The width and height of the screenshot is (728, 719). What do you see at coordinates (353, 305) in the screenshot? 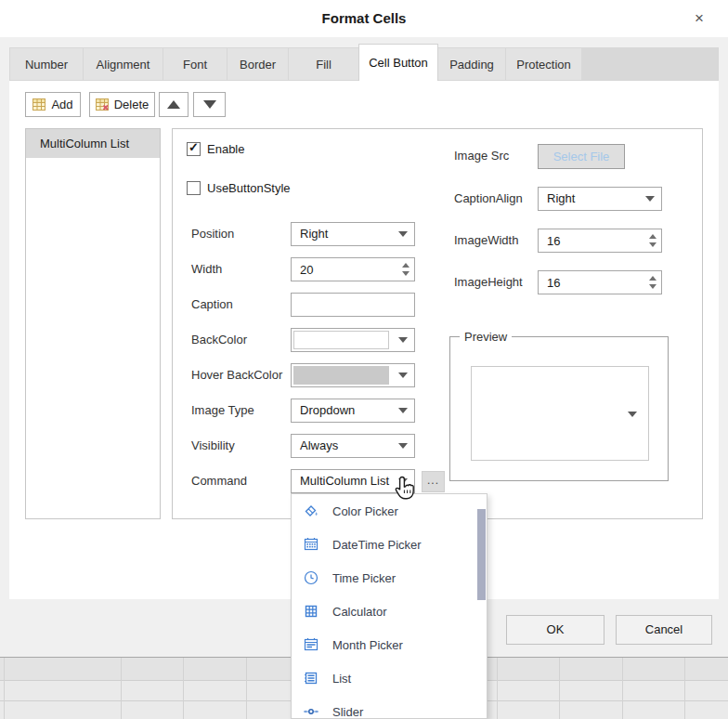
I see `caption-textbox` at bounding box center [353, 305].